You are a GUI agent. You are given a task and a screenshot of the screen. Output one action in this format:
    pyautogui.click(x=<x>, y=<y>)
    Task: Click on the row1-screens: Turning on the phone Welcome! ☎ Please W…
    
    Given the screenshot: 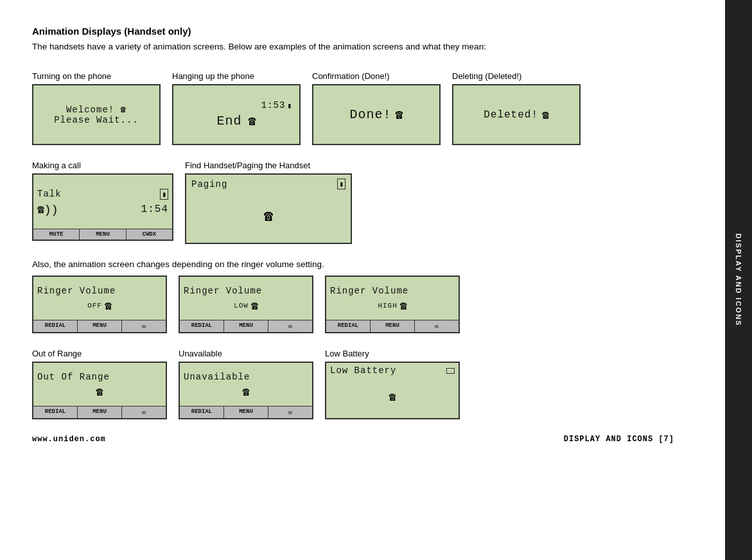 What is the action you would take?
    pyautogui.click(x=353, y=108)
    